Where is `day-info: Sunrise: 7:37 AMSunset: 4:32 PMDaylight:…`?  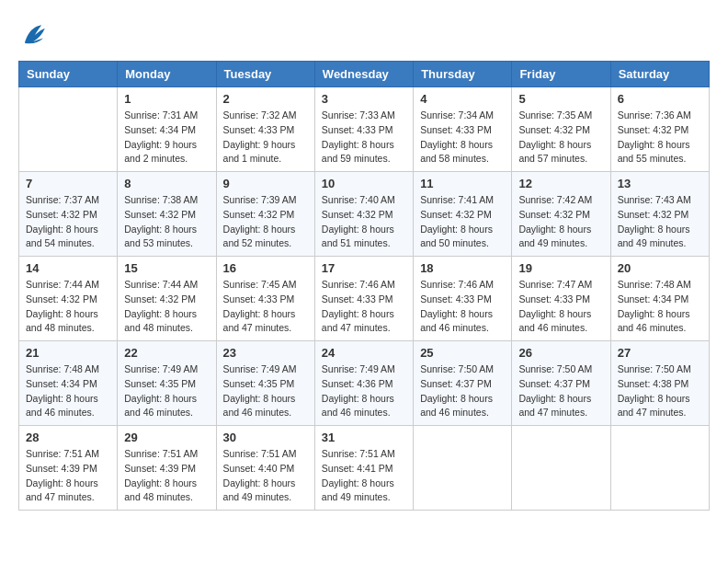 day-info: Sunrise: 7:37 AMSunset: 4:32 PMDaylight:… is located at coordinates (68, 223).